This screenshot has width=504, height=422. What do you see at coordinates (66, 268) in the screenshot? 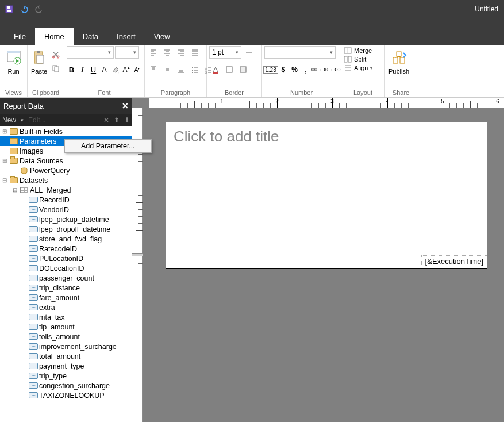
I see `tree-field: ⋯DOLocationID` at bounding box center [66, 268].